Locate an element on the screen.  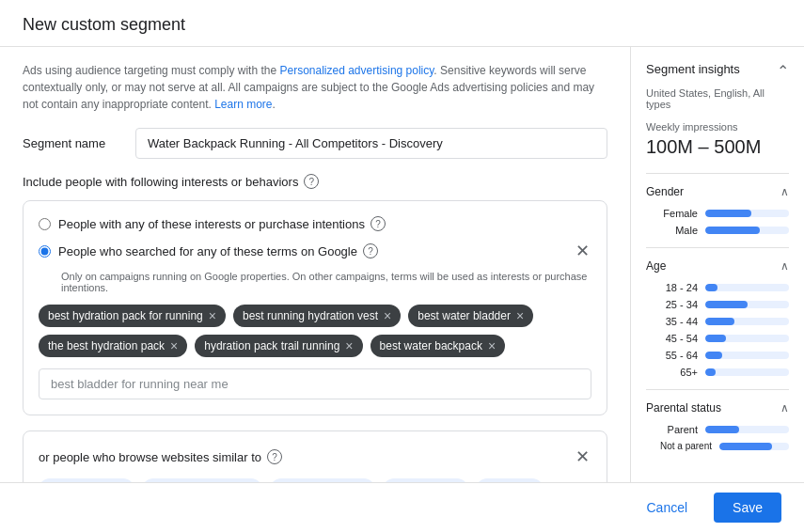
save-button: Save is located at coordinates (748, 508).